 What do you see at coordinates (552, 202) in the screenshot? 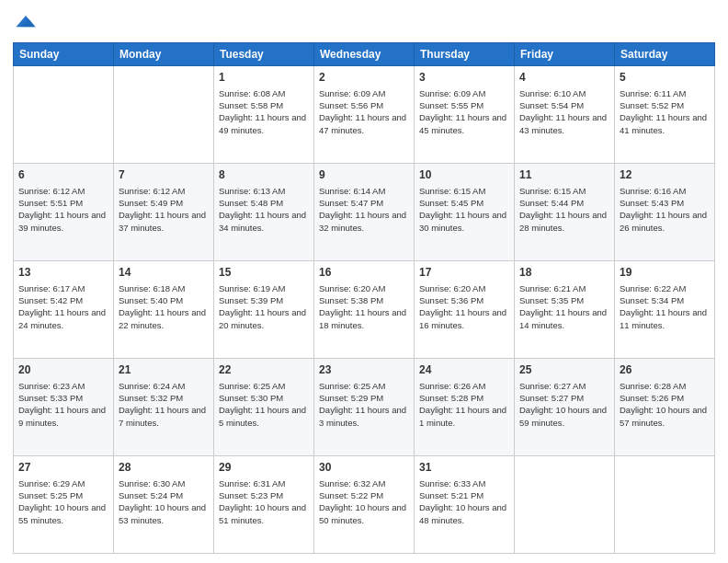
I see `sunset-text: Sunset: 5:44 PM` at bounding box center [552, 202].